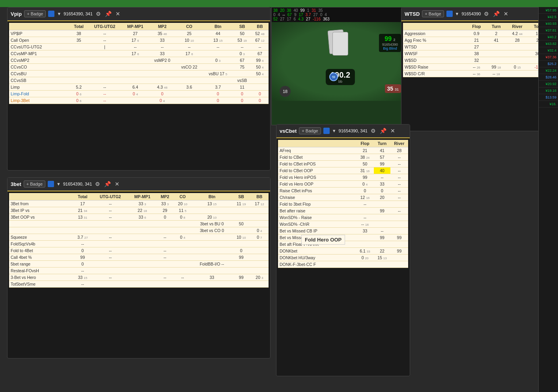 This screenshot has width=558, height=392. Describe the element at coordinates (435, 47) in the screenshot. I see `row-label: WTSD` at that location.